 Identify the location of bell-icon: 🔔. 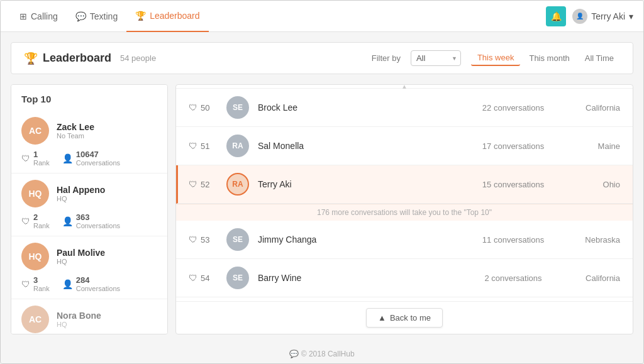
(556, 16).